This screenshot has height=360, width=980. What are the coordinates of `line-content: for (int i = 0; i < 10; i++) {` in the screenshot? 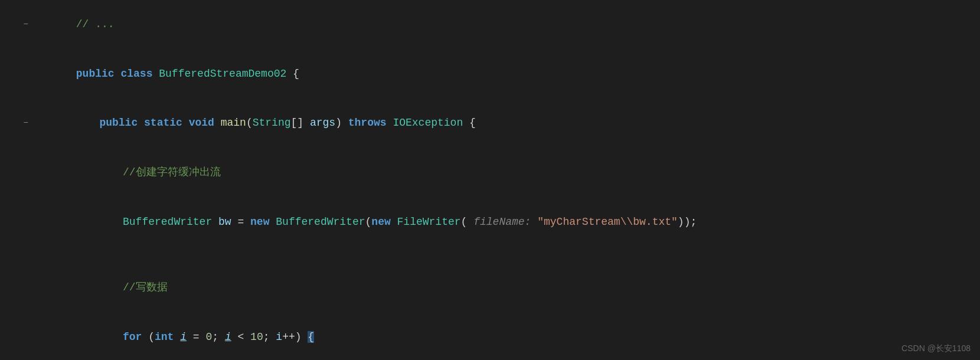 It's located at (508, 336).